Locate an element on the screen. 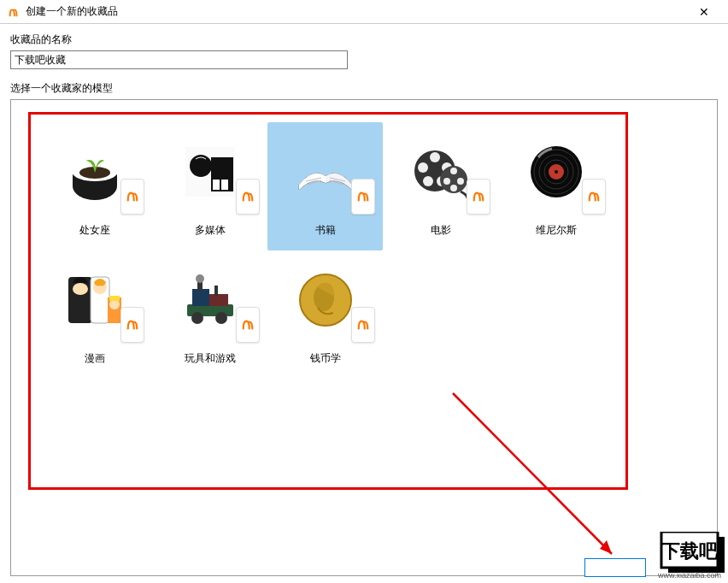 This screenshot has height=583, width=728. book-icon is located at coordinates (326, 172).